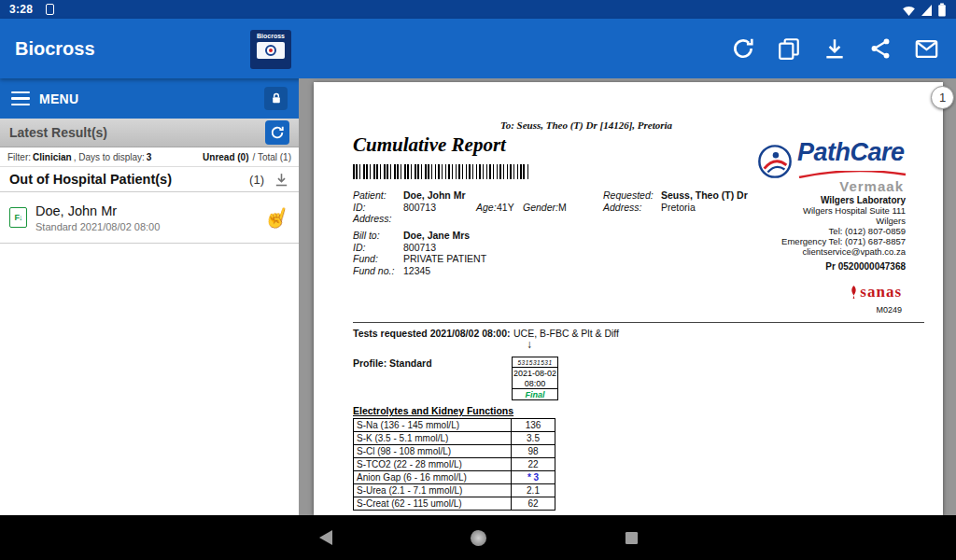  What do you see at coordinates (271, 50) in the screenshot?
I see `biocross-logo-emblem` at bounding box center [271, 50].